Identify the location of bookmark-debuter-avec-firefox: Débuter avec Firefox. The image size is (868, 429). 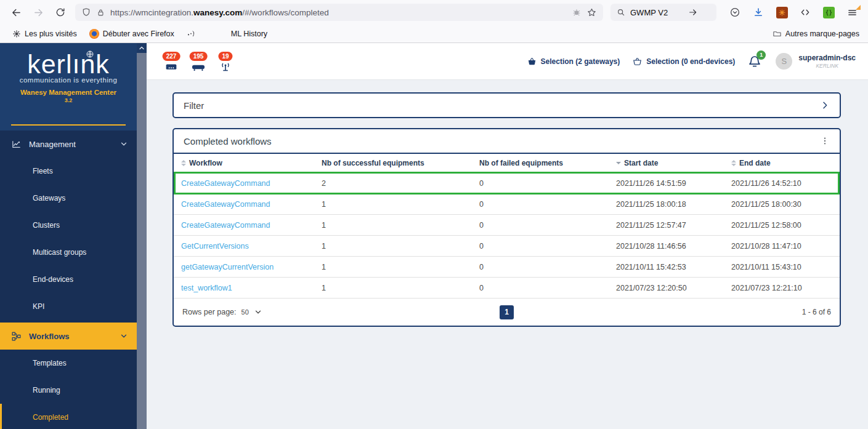
(132, 34).